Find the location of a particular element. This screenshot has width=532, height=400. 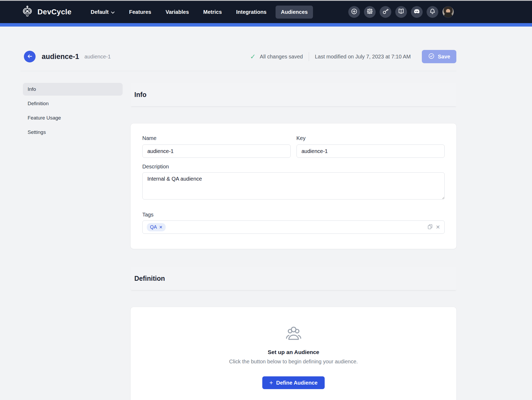

nav-item-features: Features is located at coordinates (140, 12).